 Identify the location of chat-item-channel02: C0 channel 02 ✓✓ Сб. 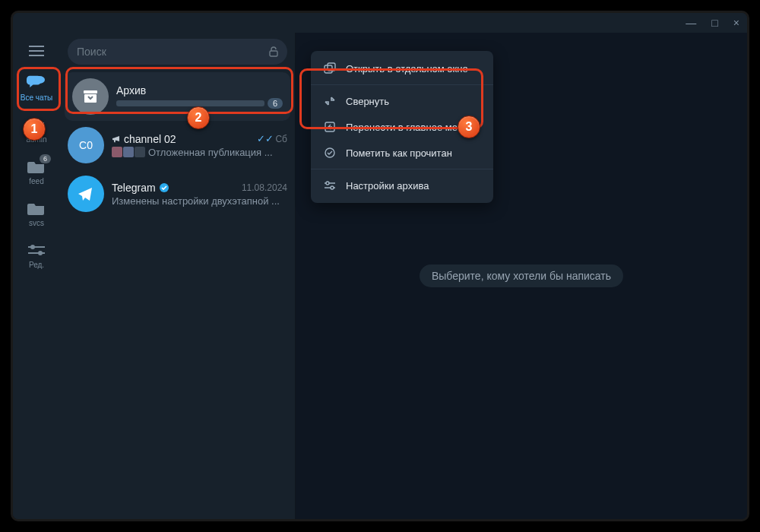
(178, 145).